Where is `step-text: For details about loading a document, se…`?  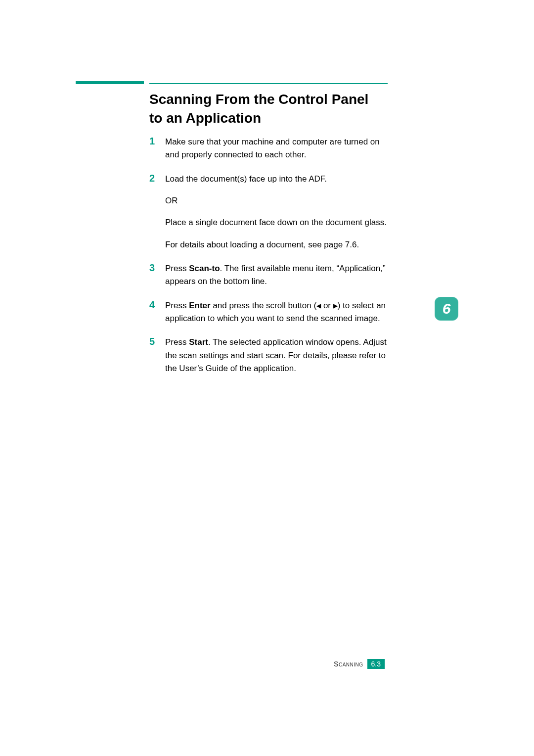 step-text: For details about loading a document, se… is located at coordinates (277, 245).